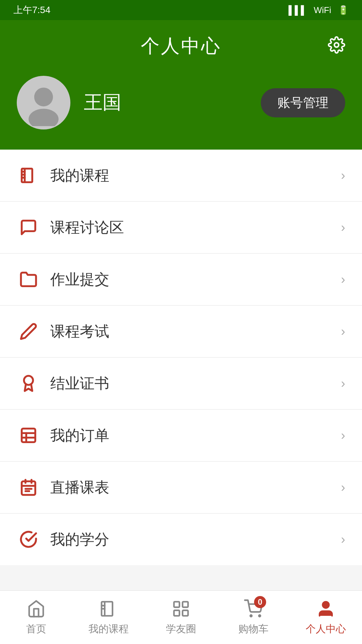 This screenshot has width=362, height=644. Describe the element at coordinates (181, 609) in the screenshot. I see `apps-icon` at that location.